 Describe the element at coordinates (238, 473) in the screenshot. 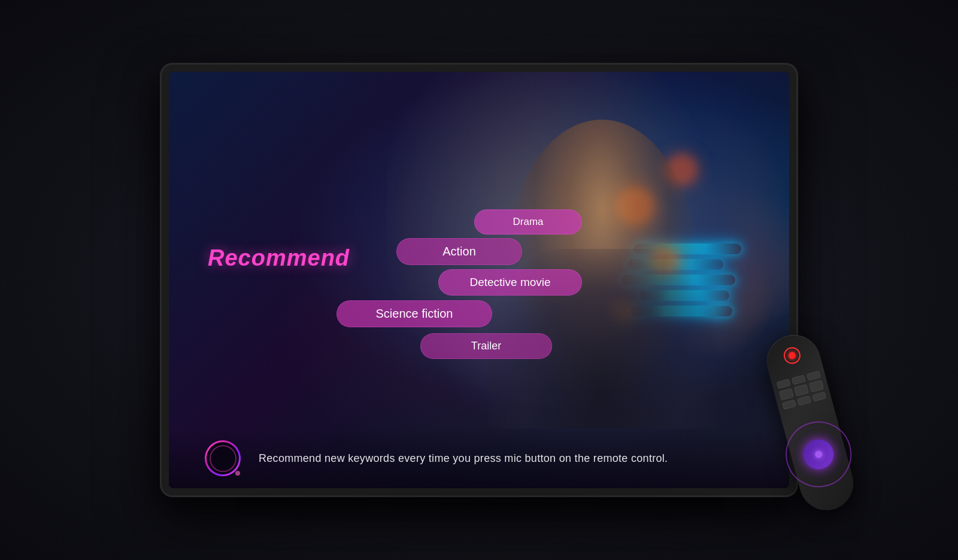

I see `mic-dot` at that location.